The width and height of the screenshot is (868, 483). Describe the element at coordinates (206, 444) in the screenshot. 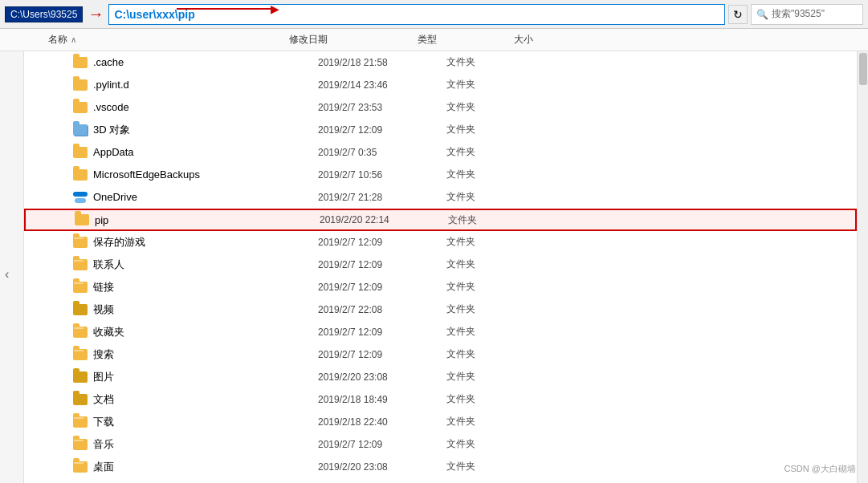

I see `file-name: 音乐` at that location.